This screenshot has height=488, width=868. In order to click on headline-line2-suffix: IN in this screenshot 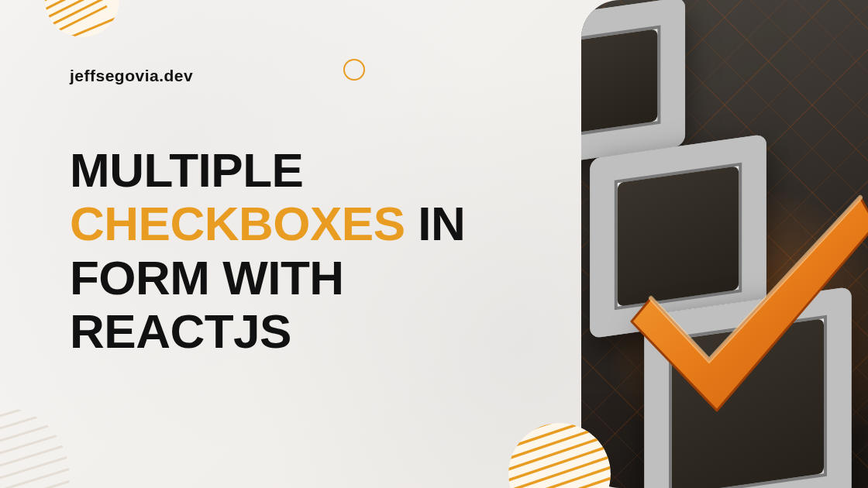, I will do `click(436, 223)`.